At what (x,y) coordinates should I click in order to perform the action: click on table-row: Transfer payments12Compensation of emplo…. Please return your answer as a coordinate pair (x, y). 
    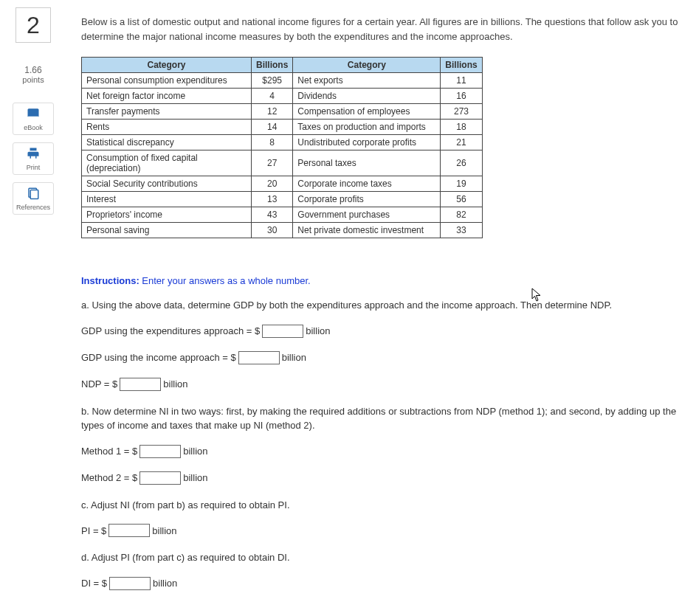
    Looking at the image, I should click on (282, 112).